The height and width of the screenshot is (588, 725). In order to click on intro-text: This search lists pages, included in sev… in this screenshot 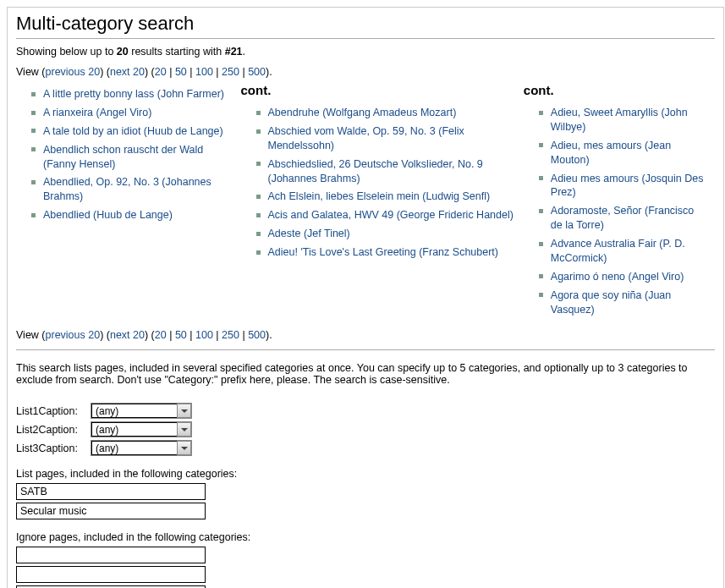, I will do `click(365, 374)`.